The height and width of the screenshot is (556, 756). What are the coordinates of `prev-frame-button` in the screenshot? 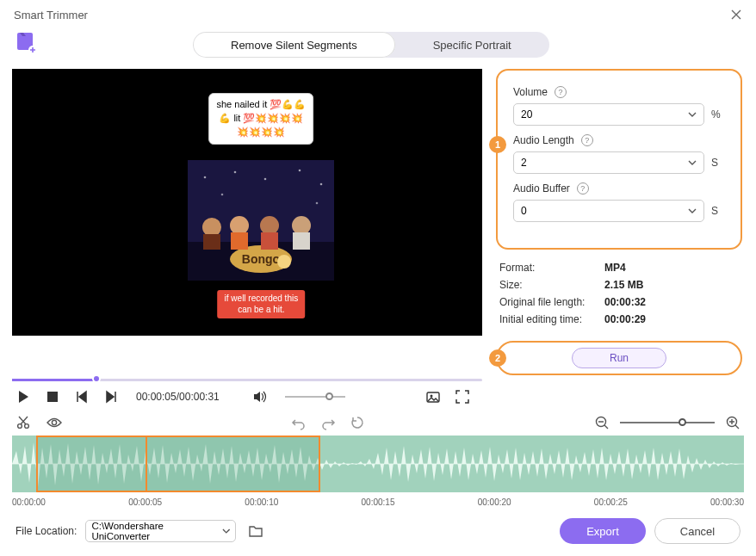 It's located at (82, 397).